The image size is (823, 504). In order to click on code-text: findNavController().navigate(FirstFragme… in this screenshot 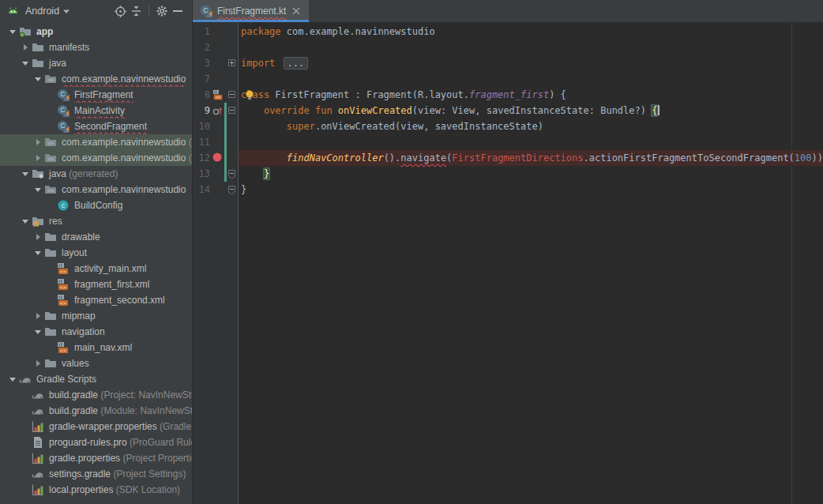, I will do `click(531, 158)`.